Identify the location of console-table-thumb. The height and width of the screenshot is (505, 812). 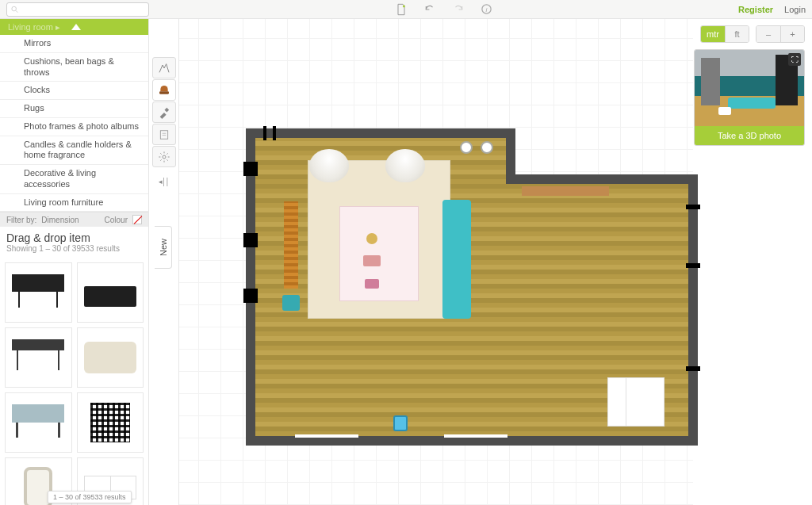
(38, 358).